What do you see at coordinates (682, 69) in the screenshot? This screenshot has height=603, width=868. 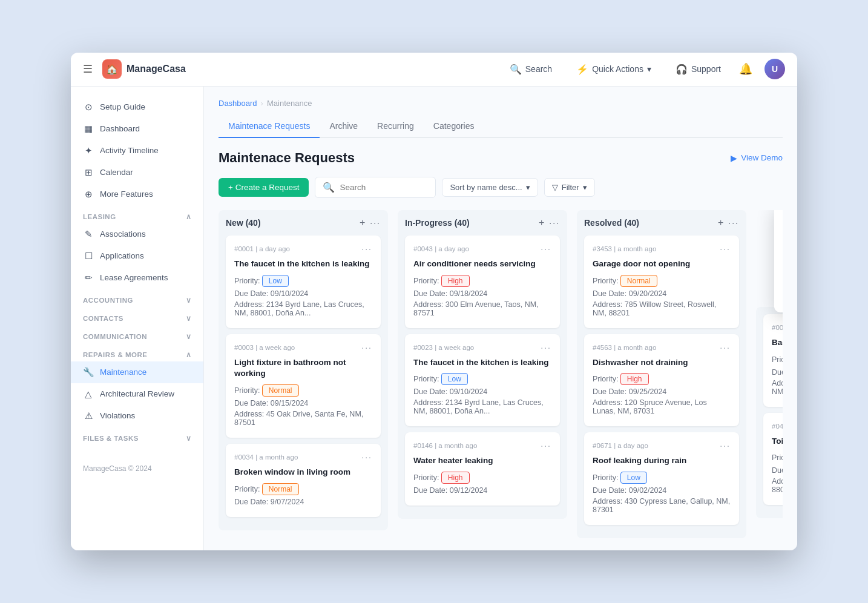 I see `headset-icon: 🎧` at bounding box center [682, 69].